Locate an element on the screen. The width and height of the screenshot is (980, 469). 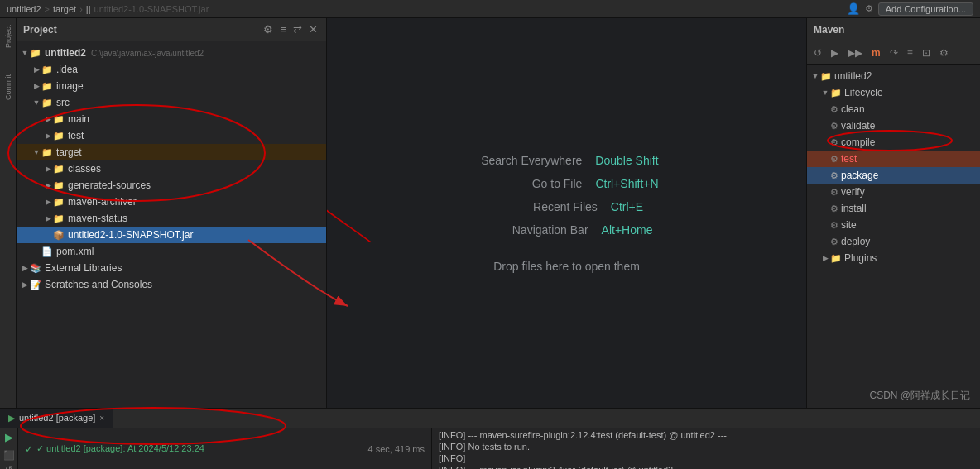
maven-run-icon: ▶ is located at coordinates (834, 53).